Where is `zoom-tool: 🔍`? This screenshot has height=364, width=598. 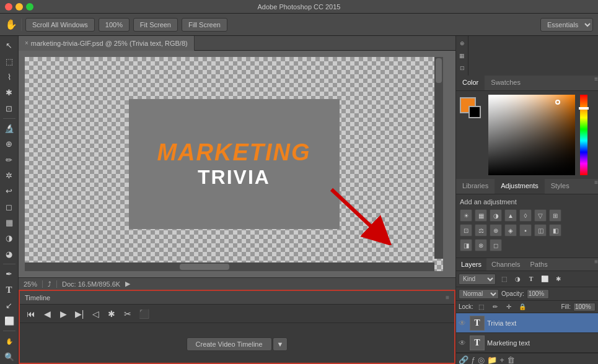 zoom-tool: 🔍 is located at coordinates (9, 357).